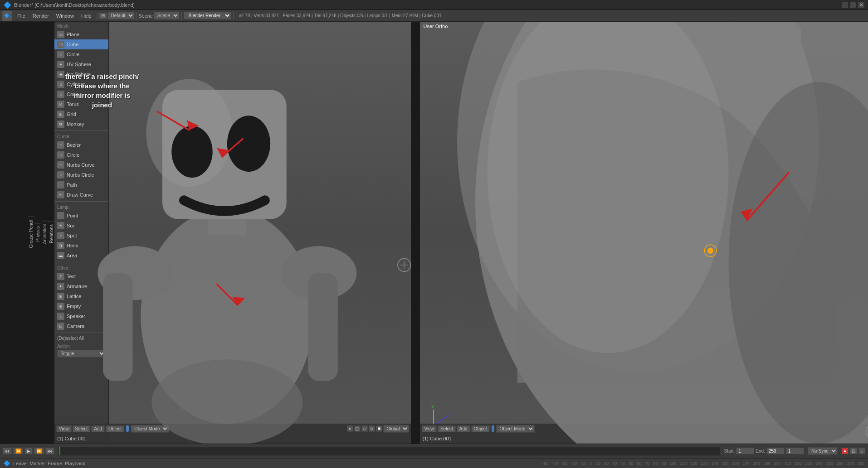  I want to click on playback-btn: ⏮, so click(7, 451).